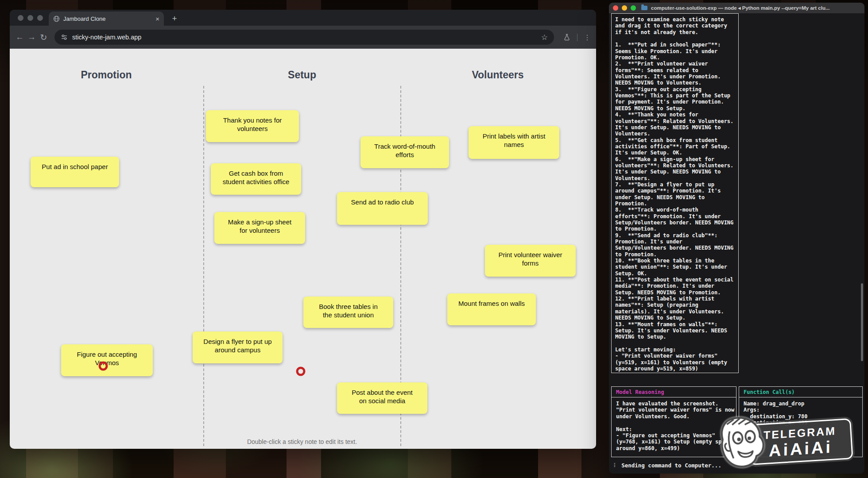 This screenshot has width=868, height=478. Describe the element at coordinates (107, 360) in the screenshot. I see `sticky-note: Figure out accepting Venmos` at that location.